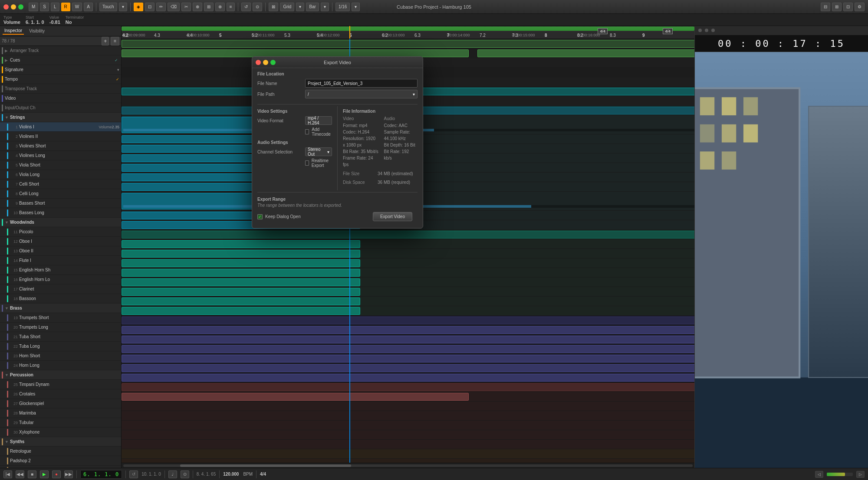  Describe the element at coordinates (325, 7) in the screenshot. I see `bar-dropdown: ▾` at that location.